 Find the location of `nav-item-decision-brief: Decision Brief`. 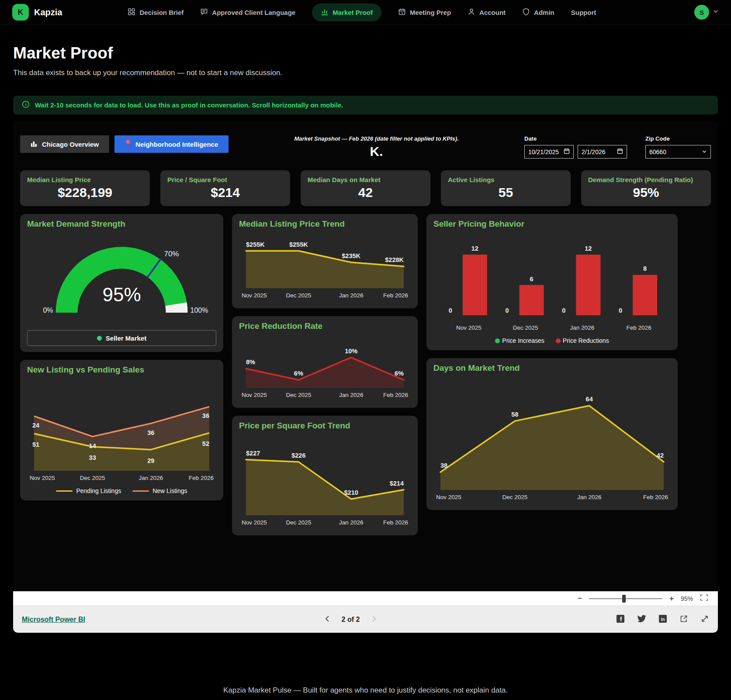

nav-item-decision-brief: Decision Brief is located at coordinates (156, 12).